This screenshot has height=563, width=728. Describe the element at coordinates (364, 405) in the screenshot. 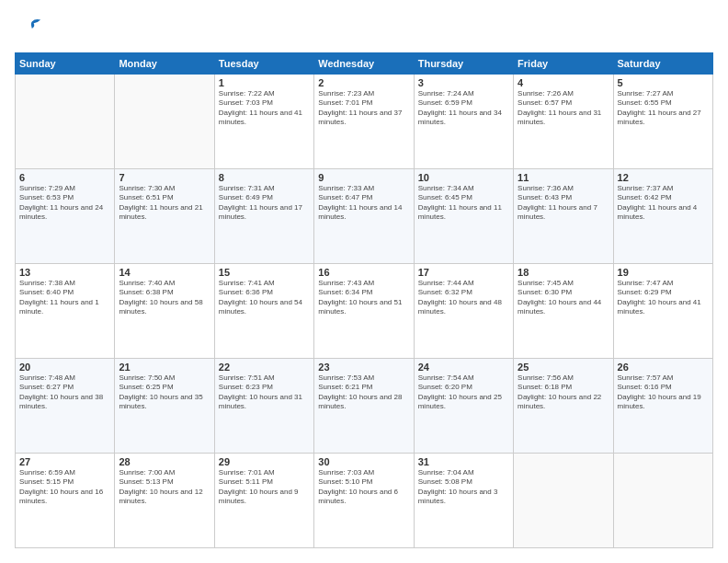

I see `calendar-cell: 23Sunrise: 7:53 AM Sunset: 6:21 PM Dayli…` at that location.